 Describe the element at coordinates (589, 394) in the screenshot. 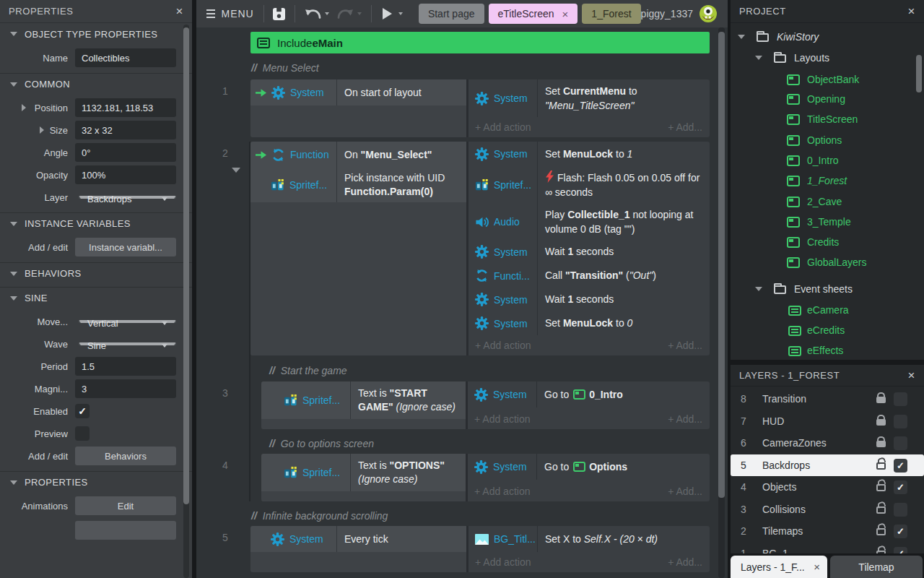

I see `action-row: System Go to 0_Intro` at that location.